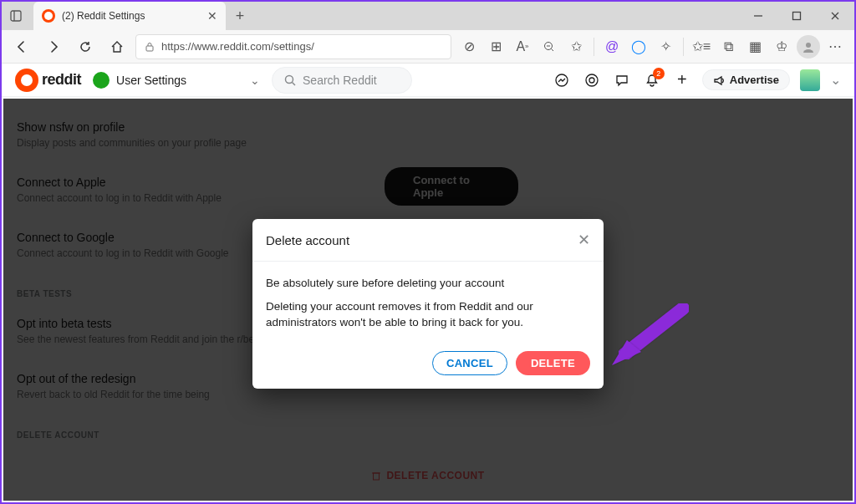 The width and height of the screenshot is (856, 504). I want to click on modal-warning: Be absolutely sure before deleting your …, so click(428, 283).